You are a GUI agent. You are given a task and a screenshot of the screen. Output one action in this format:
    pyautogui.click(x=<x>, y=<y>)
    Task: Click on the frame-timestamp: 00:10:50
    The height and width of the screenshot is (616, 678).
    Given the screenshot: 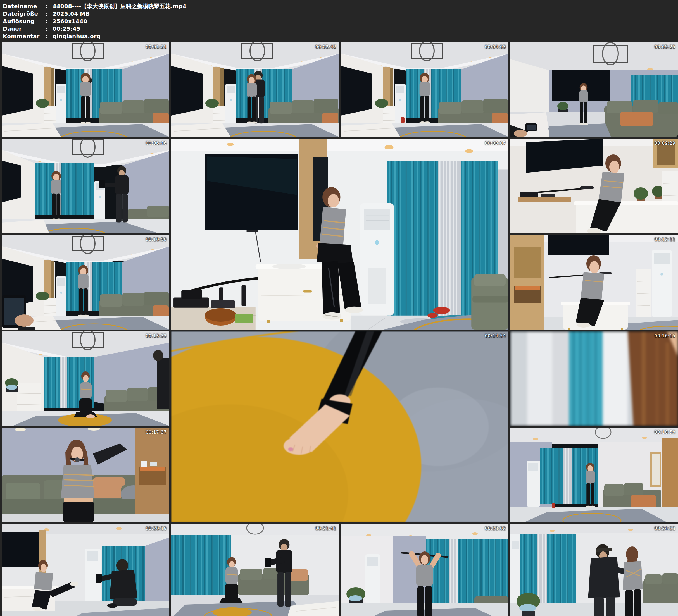 What is the action you would take?
    pyautogui.click(x=156, y=239)
    